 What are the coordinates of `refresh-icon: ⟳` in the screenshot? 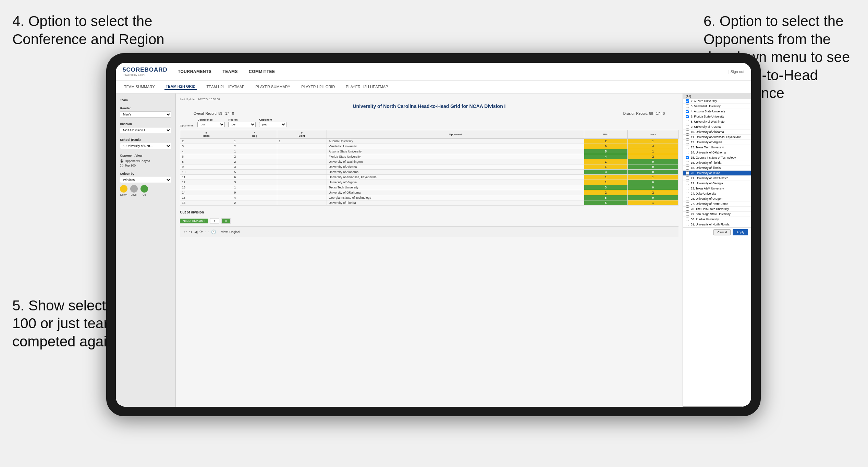 It's located at (201, 232).